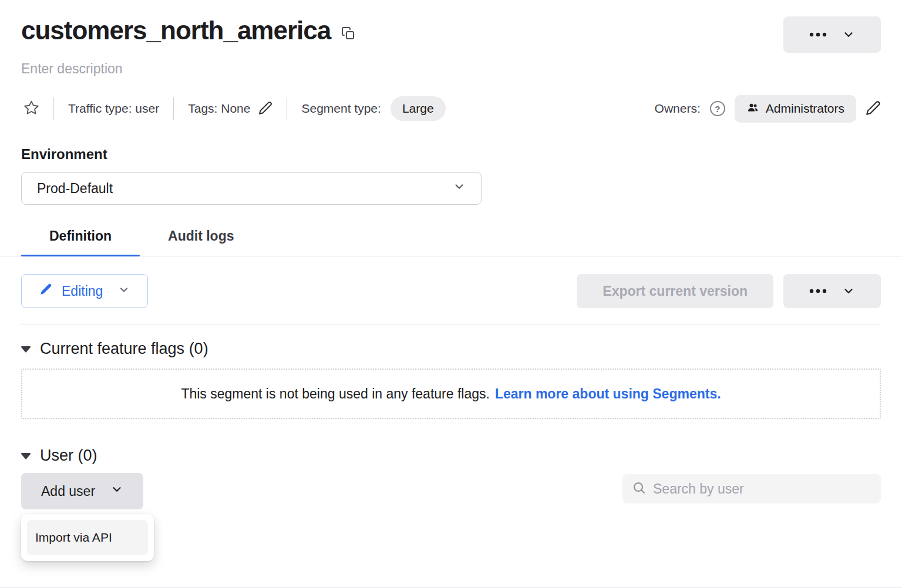 The width and height of the screenshot is (902, 588). What do you see at coordinates (451, 478) in the screenshot?
I see `user-section: User (0) Add user Import via API` at bounding box center [451, 478].